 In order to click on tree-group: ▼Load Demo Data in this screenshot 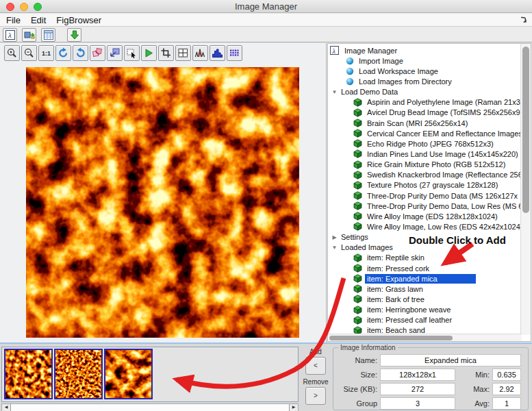, I will do `click(425, 92)`.